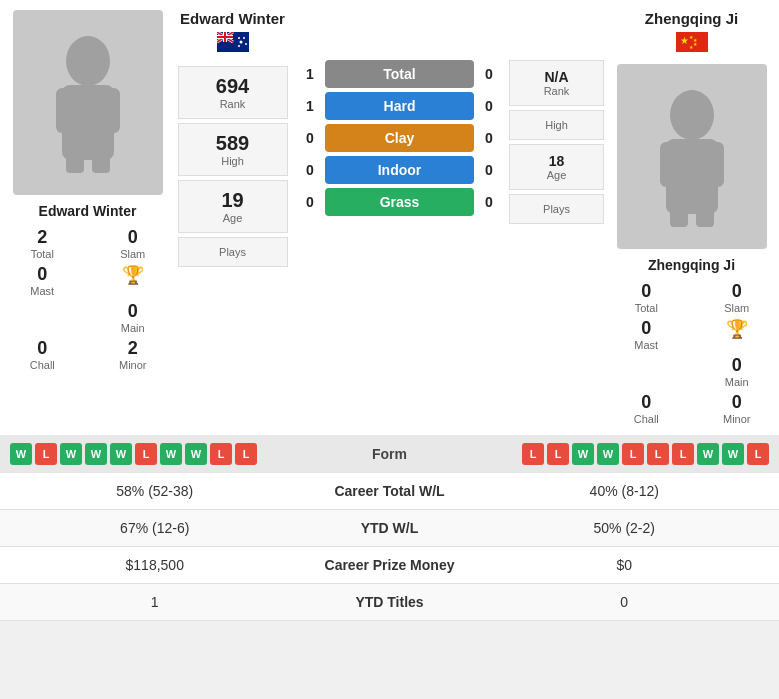 The width and height of the screenshot is (779, 699). Describe the element at coordinates (232, 218) in the screenshot. I see `left-mid-block: Edward Winter` at that location.